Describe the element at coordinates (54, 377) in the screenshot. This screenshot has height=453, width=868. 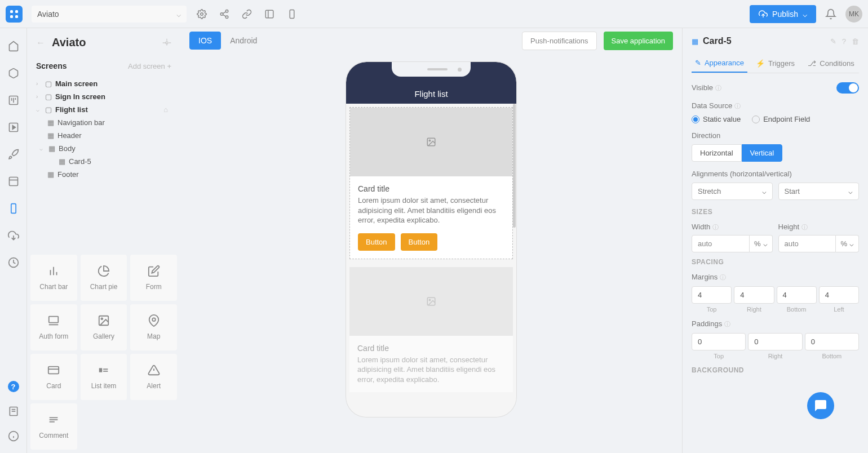
I see `widget-card: Card` at that location.